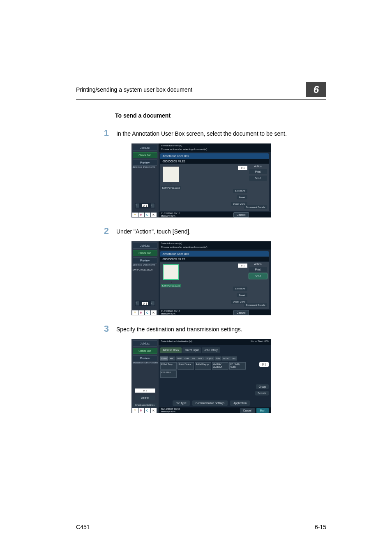  Describe the element at coordinates (168, 366) in the screenshot. I see `dest-email-tokyo: E-Mail Tokyo` at that location.